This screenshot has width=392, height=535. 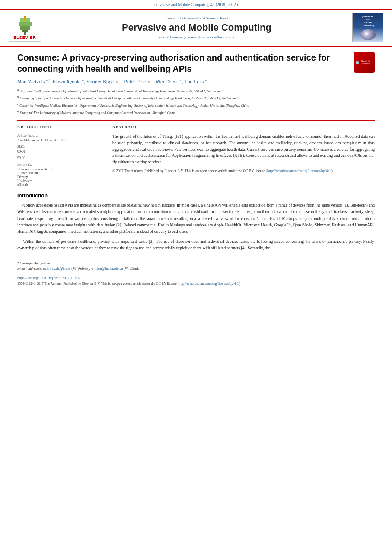 What do you see at coordinates (61, 156) in the screenshot?
I see `article-info-panel: Article Info Article history: Available …` at bounding box center [61, 156].